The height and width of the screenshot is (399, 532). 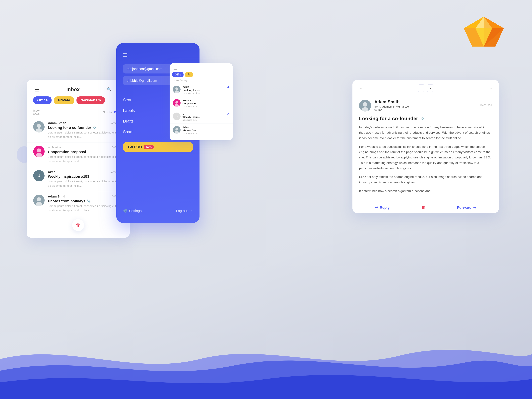 What do you see at coordinates (426, 163) in the screenshot?
I see `detail-body: In today's net-savvy world it has become…` at bounding box center [426, 163].